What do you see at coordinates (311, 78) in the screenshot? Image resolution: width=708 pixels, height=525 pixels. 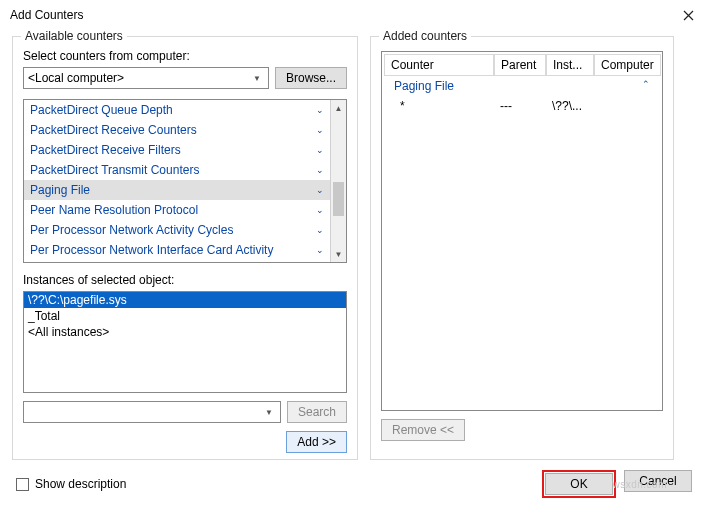 I see `browse-button: Browse...` at bounding box center [311, 78].